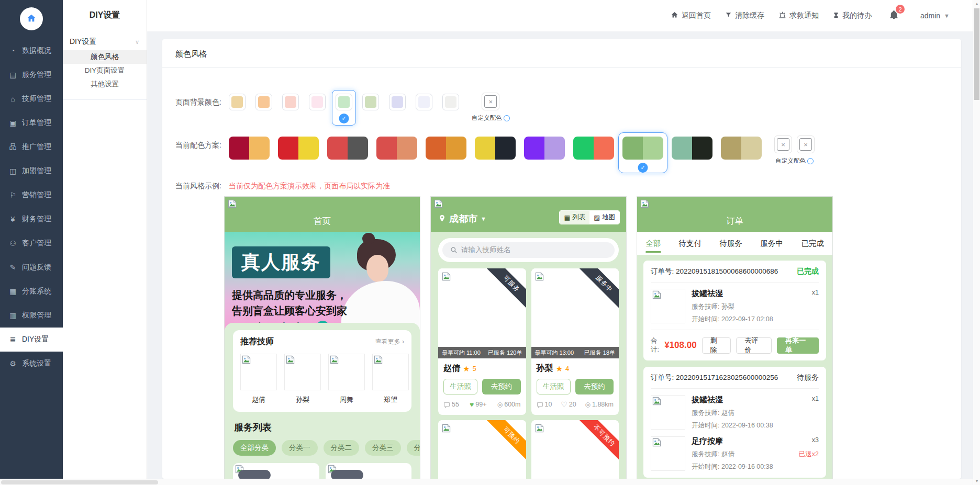  I want to click on user-menu: admin ▼, so click(935, 16).